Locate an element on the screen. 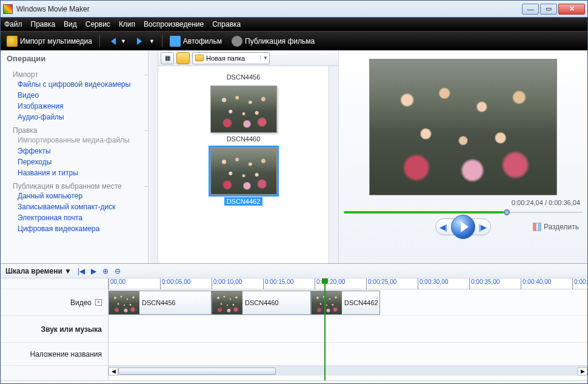  title-track is located at coordinates (348, 354).